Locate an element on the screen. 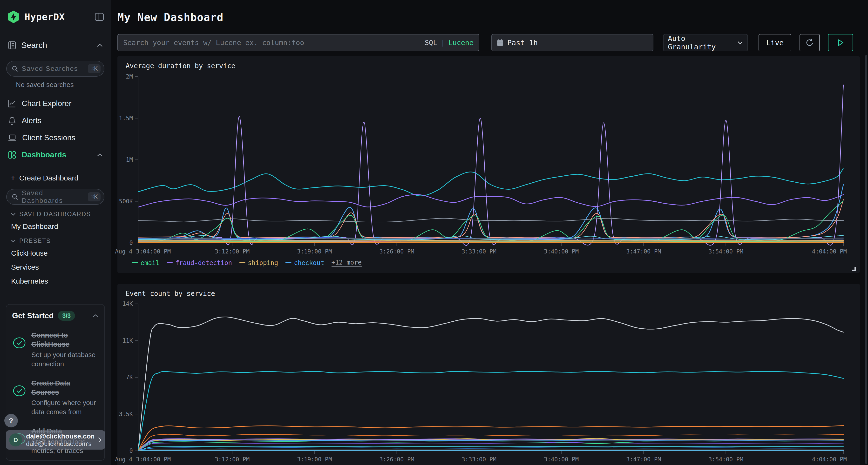 The image size is (868, 465). sidebar-item-clickhouse: ClickHouse is located at coordinates (55, 253).